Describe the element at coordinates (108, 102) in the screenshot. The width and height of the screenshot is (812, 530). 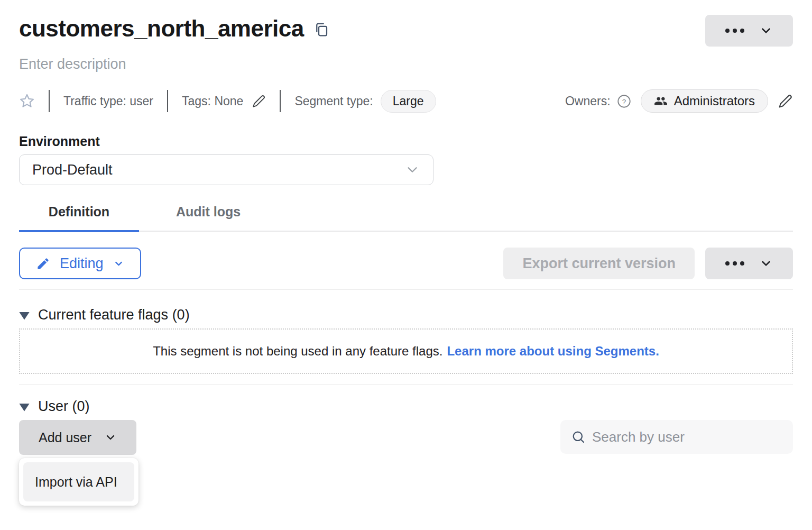
I see `traffic-type-label: Traffic type: user` at that location.